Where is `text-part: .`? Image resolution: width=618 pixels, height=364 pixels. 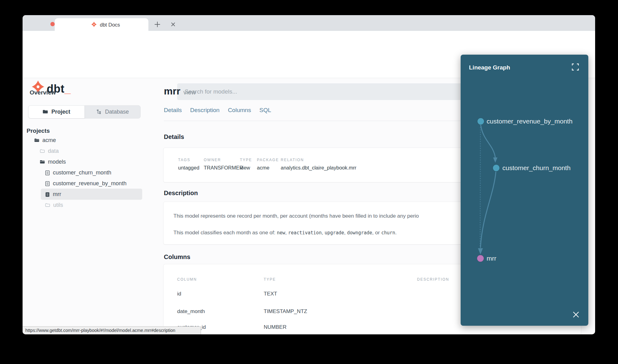 text-part: . is located at coordinates (396, 233).